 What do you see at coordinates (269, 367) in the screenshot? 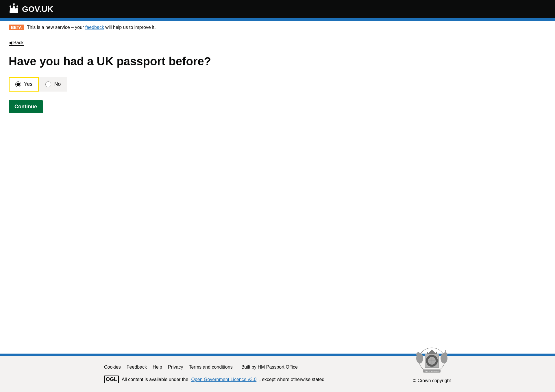
I see `footer-built-by: Built by HM Passport Office` at bounding box center [269, 367].